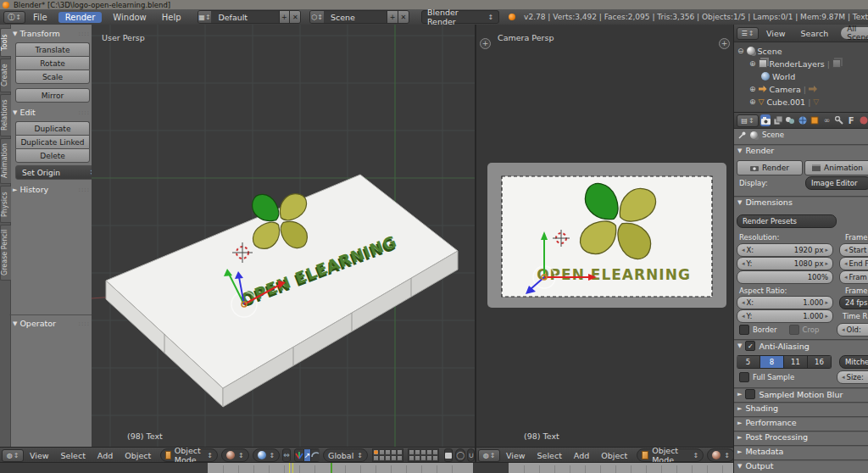 The image size is (868, 473). Describe the element at coordinates (346, 455) in the screenshot. I see `orientation-dropdown: Global↕` at that location.